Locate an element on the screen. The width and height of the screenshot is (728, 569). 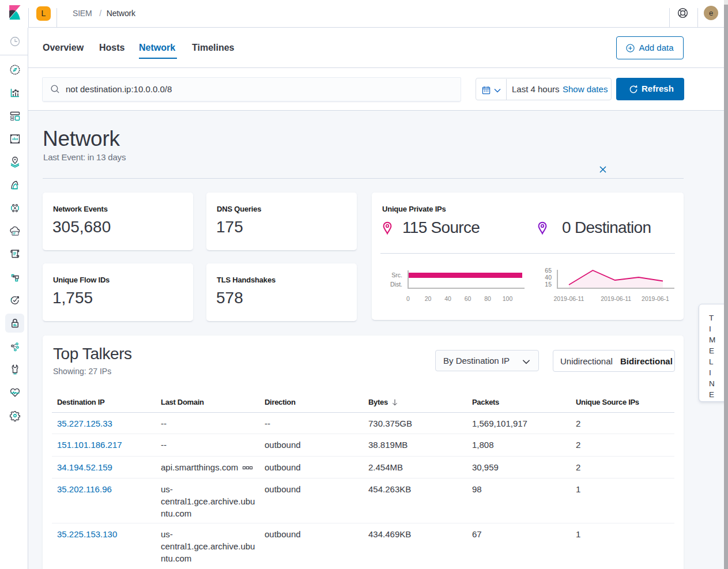
svg-text: 65 is located at coordinates (548, 270).